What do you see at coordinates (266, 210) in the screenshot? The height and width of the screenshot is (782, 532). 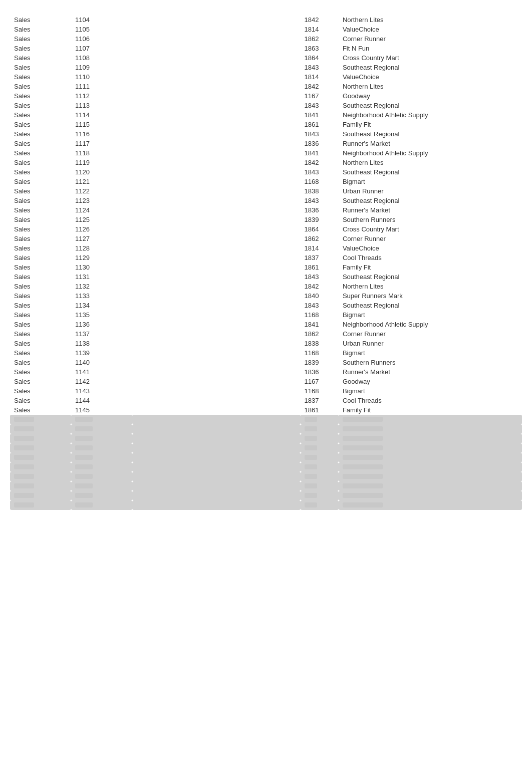 I see `table-row: Sales 1124 1836 Runner's Market` at bounding box center [266, 210].